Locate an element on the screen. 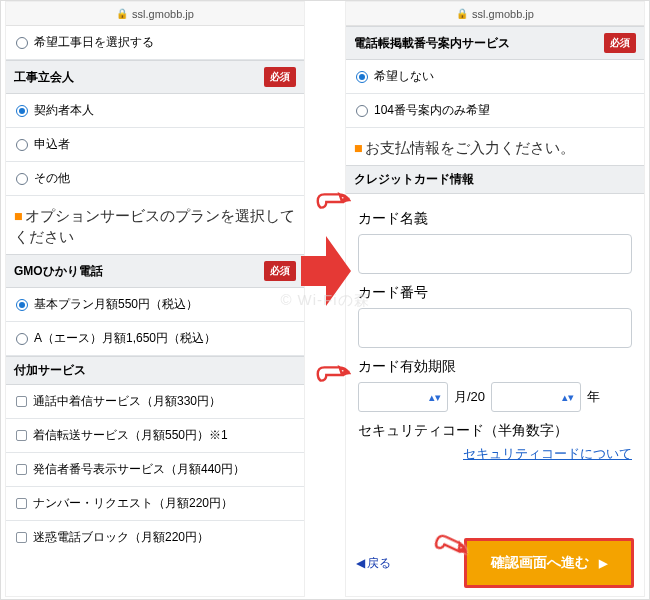  expiry-year-suffix: 年 is located at coordinates (594, 397).